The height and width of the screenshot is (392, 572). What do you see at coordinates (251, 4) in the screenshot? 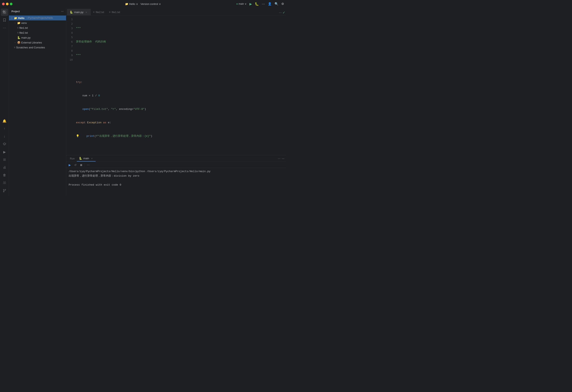
I see `run-button: ▶` at bounding box center [251, 4].